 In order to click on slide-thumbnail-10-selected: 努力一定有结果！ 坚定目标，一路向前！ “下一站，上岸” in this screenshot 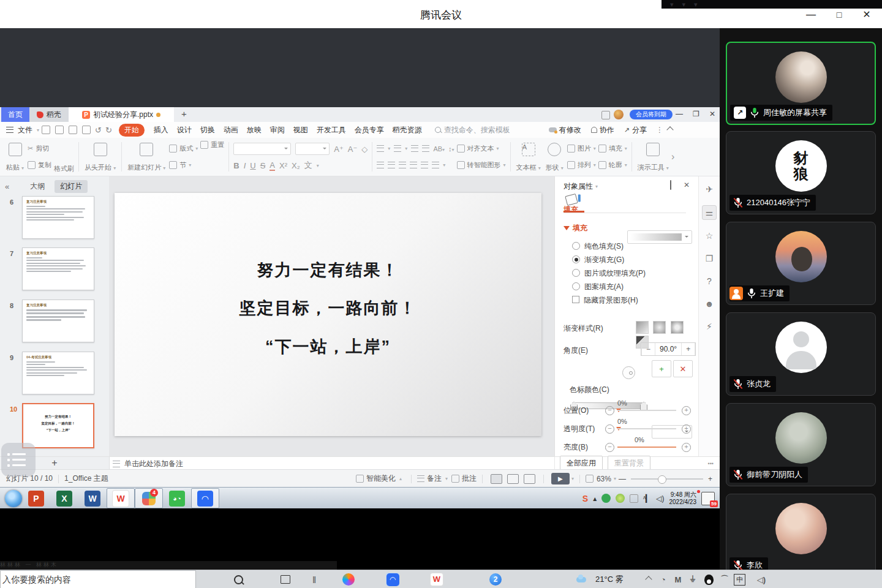, I will do `click(58, 426)`.